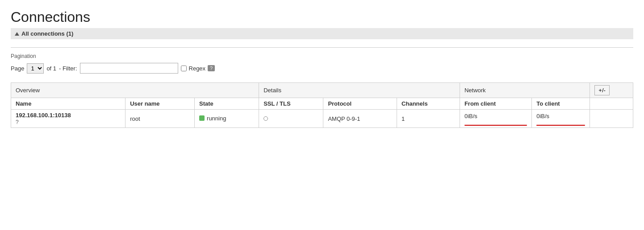 The width and height of the screenshot is (644, 230). I want to click on col-ssl-tls: SSL / TLS, so click(291, 104).